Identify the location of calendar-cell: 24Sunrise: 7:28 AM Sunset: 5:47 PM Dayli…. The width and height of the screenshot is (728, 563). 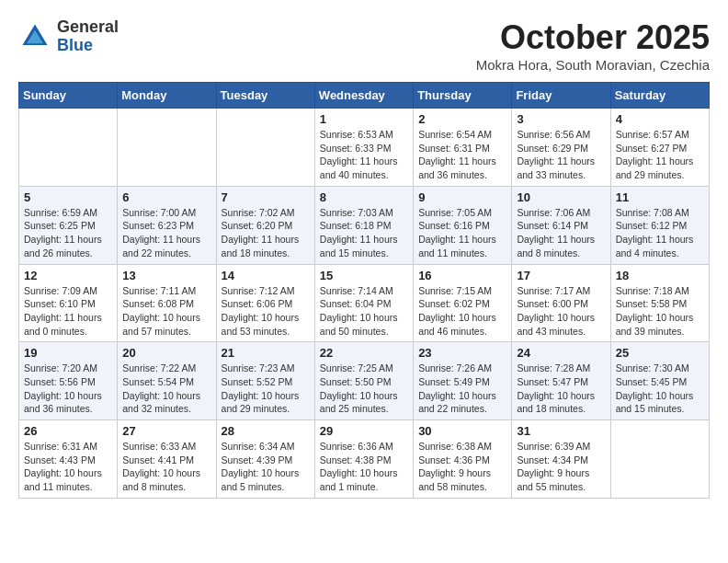
(561, 381).